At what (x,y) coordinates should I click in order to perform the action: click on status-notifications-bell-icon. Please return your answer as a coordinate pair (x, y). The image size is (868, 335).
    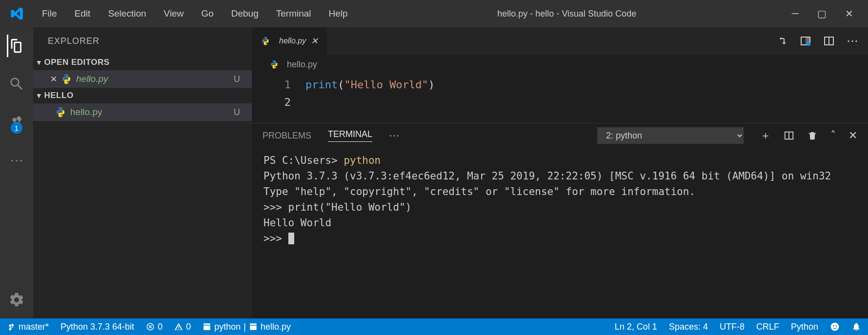
    Looking at the image, I should click on (856, 327).